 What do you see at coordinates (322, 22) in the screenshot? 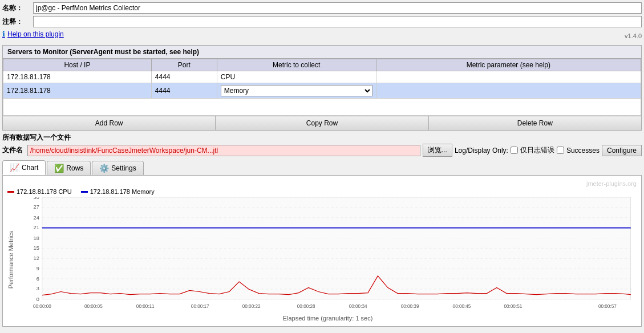
I see `note-row: 注释：` at bounding box center [322, 22].